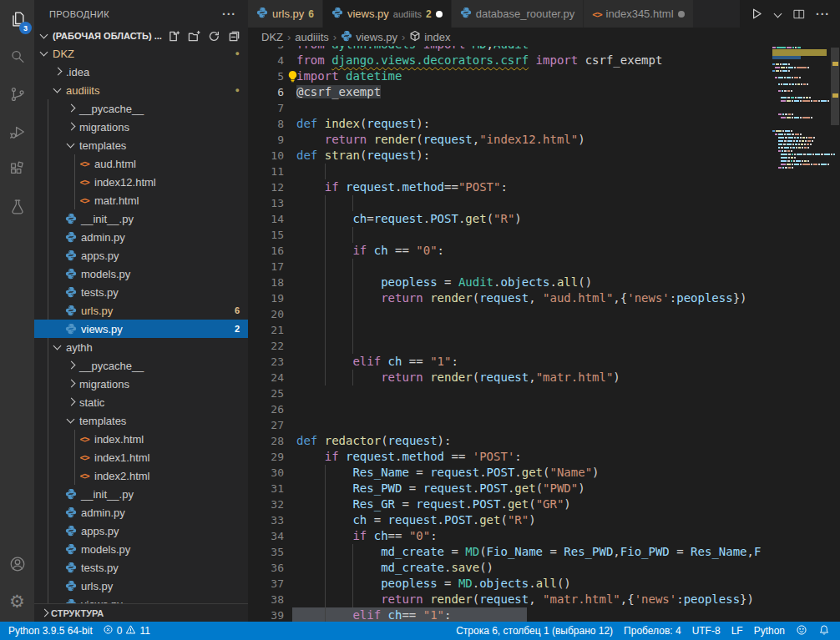 The height and width of the screenshot is (640, 840). Describe the element at coordinates (141, 586) in the screenshot. I see `tree-item-urls.py: urls.py` at that location.